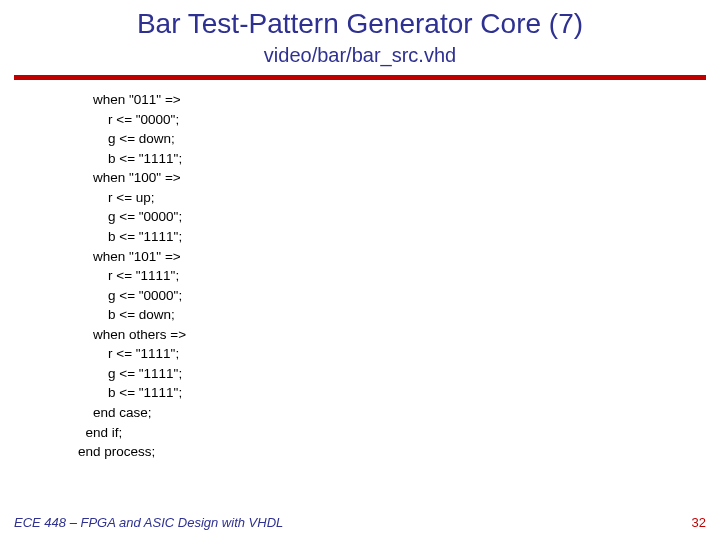  Describe the element at coordinates (360, 20) in the screenshot. I see `slide-title: Bar Test-Pattern Generator Core (7)` at that location.